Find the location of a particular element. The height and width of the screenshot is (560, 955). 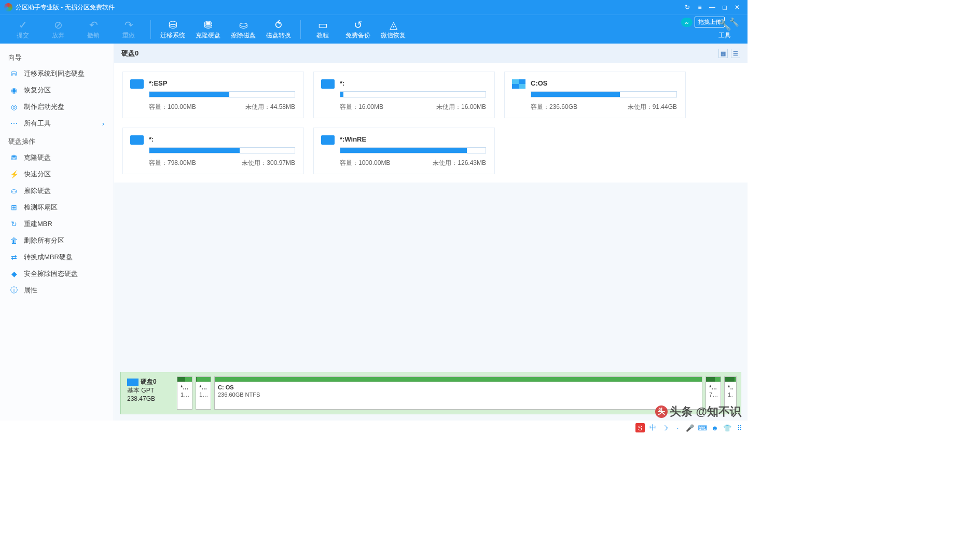

rebuild-mbr-icon: ↻ is located at coordinates (14, 224).